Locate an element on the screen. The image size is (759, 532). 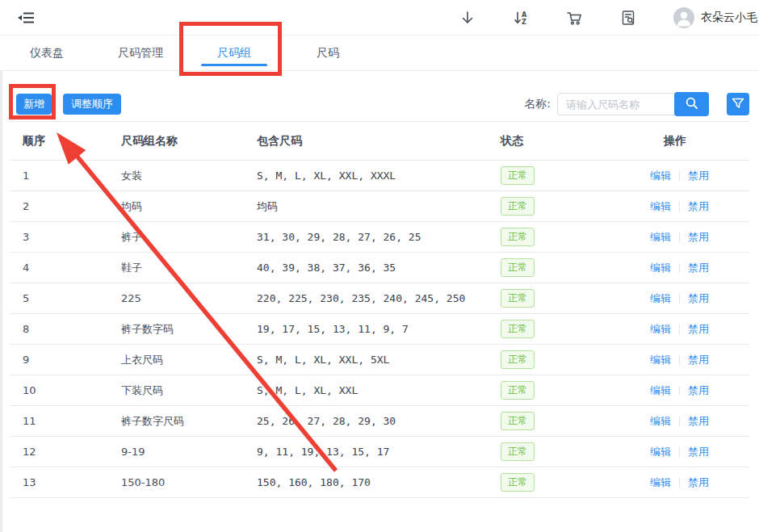
page-edge-strip is located at coordinates (2, 302).